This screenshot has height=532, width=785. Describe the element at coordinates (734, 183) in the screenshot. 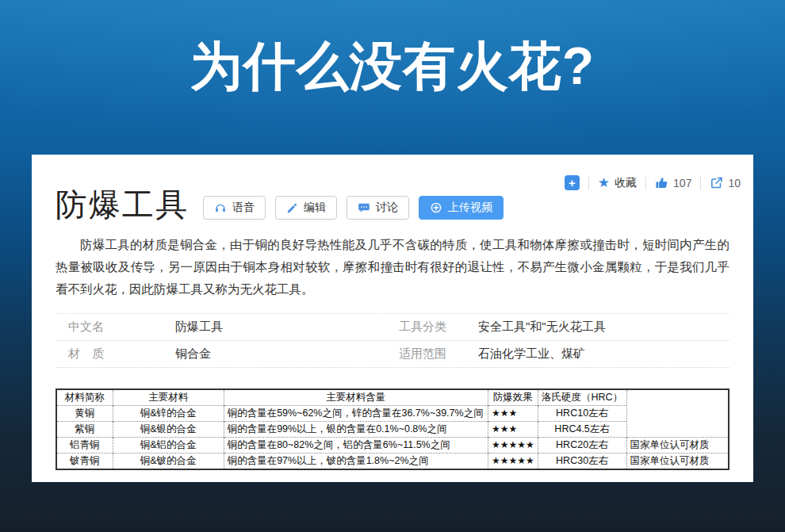

I see `share-count: 10` at that location.